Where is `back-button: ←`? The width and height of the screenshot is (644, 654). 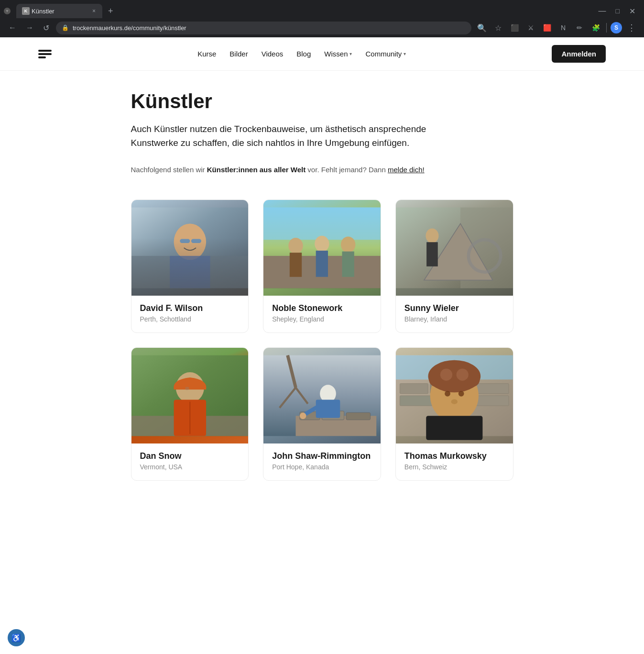 back-button: ← is located at coordinates (12, 28).